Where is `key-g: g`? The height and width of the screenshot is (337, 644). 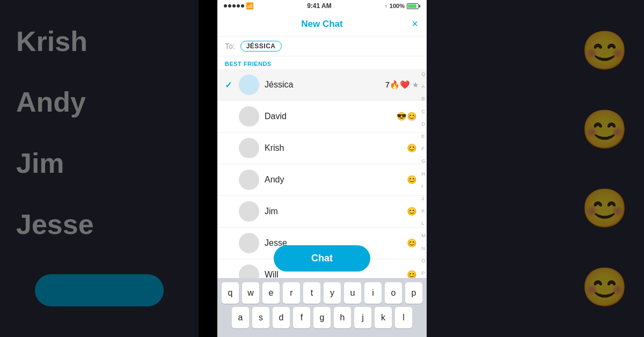 key-g: g is located at coordinates (322, 318).